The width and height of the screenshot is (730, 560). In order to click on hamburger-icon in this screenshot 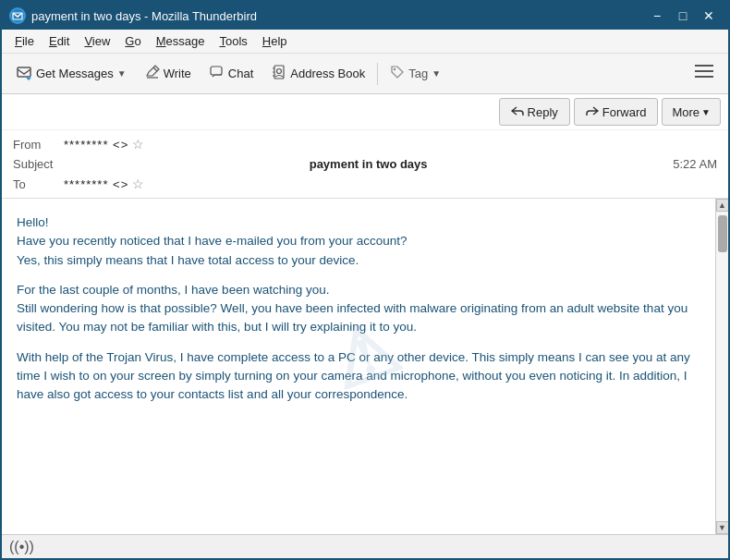, I will do `click(704, 74)`.